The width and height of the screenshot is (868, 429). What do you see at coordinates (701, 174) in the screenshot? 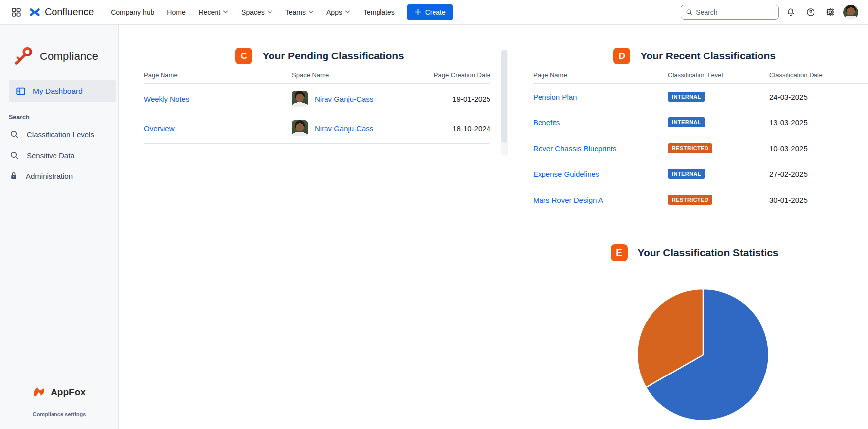
I see `table-row: Expense GuidelinesINTERNAL27-02-2025` at bounding box center [701, 174].